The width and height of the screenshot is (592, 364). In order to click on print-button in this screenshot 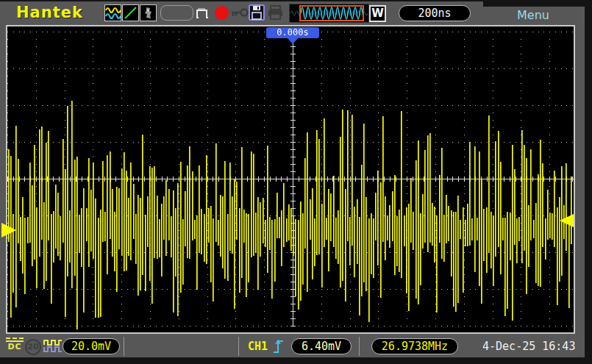, I will do `click(276, 14)`.